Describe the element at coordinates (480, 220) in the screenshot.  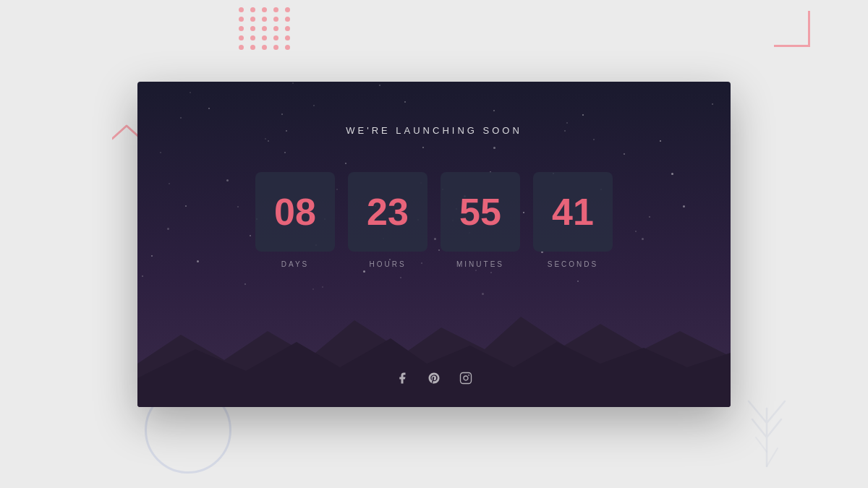
I see `countdown-minutes: 55 MINUTES` at that location.